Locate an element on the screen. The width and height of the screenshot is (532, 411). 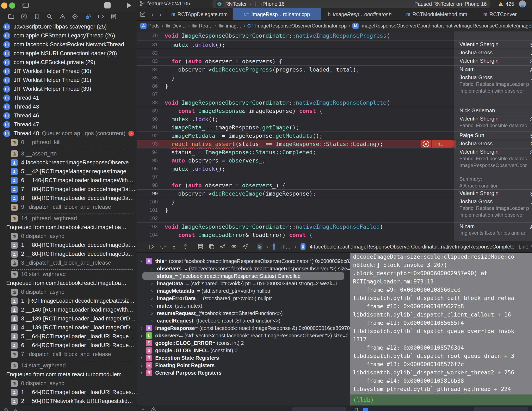
continue-button is located at coordinates (152, 247).